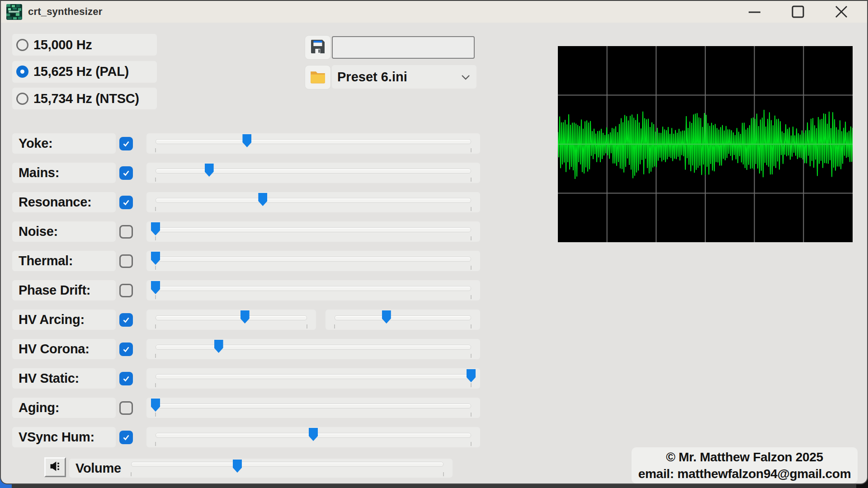 Image resolution: width=868 pixels, height=488 pixels. What do you see at coordinates (85, 45) in the screenshot?
I see `frequency-option-15-000-hz: 15,000 Hz` at bounding box center [85, 45].